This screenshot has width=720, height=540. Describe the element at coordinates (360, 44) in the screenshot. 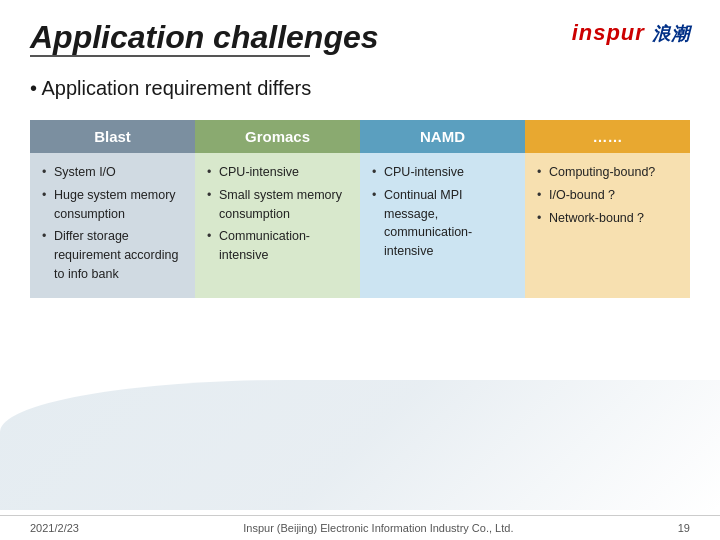

I see `header: Application challenges inspur 浪潮` at that location.